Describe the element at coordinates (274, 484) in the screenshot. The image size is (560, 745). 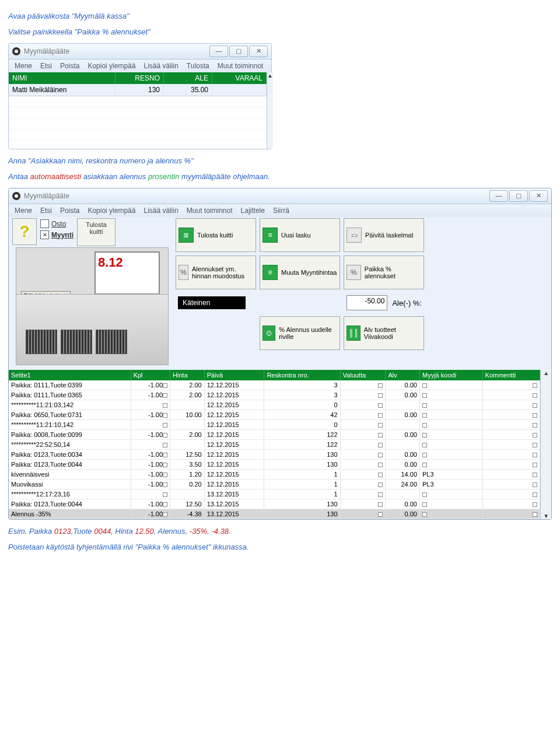
I see `table-row: Muovikassi-1.000.2012.12.2015124.00PL3` at that location.